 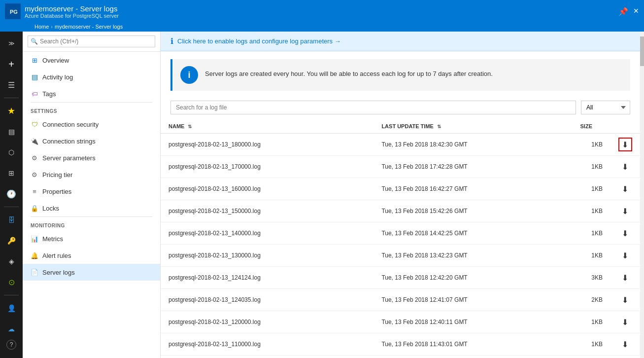 I want to click on sidebar-item-properties: ≡ Properties, so click(x=92, y=191).